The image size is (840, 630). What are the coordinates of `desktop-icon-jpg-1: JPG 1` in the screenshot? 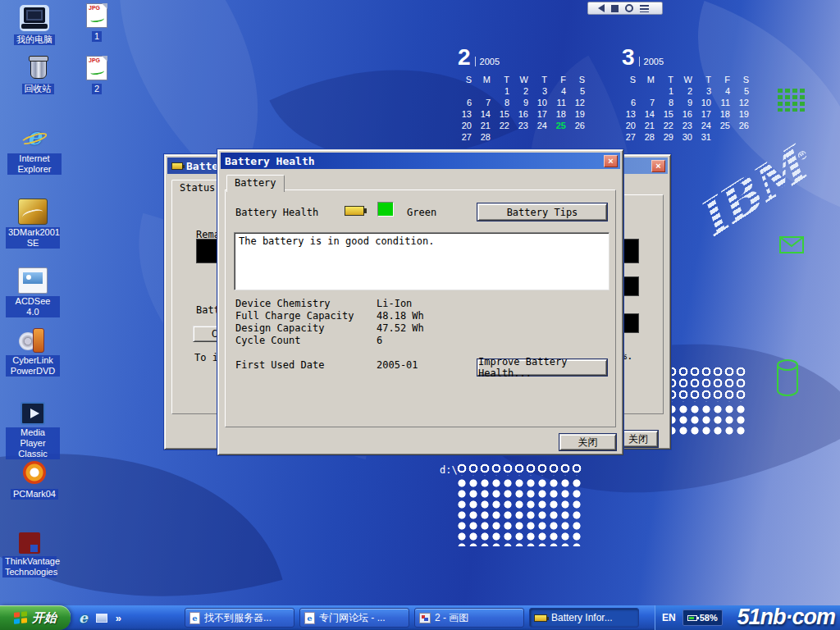 It's located at (97, 23).